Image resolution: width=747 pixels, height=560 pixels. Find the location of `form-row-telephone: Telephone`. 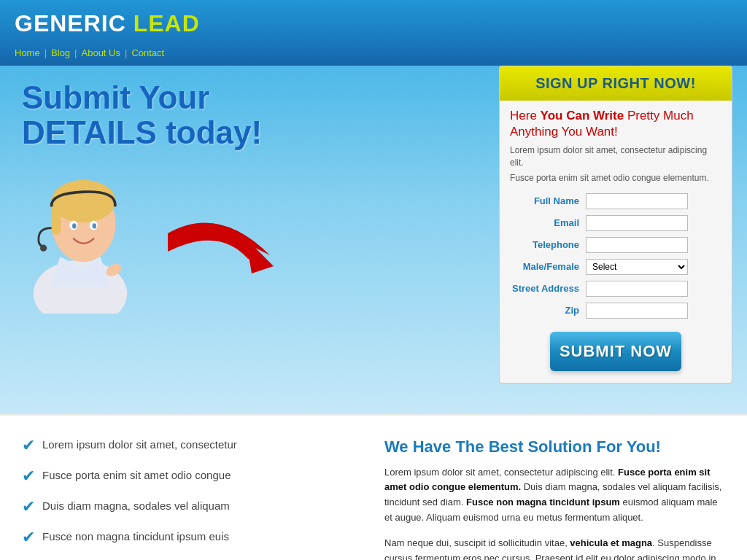

form-row-telephone: Telephone is located at coordinates (616, 245).